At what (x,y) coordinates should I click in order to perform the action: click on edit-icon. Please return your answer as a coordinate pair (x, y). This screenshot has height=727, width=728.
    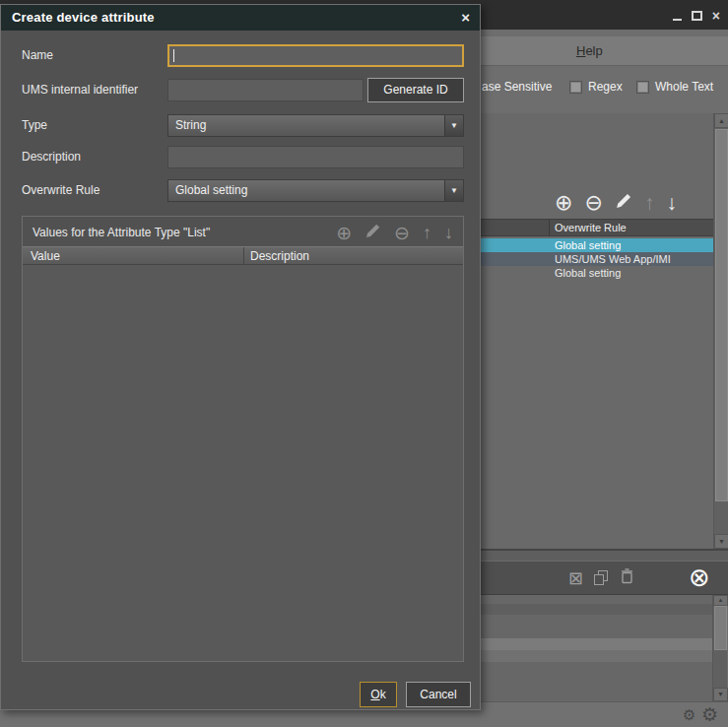
    Looking at the image, I should click on (624, 203).